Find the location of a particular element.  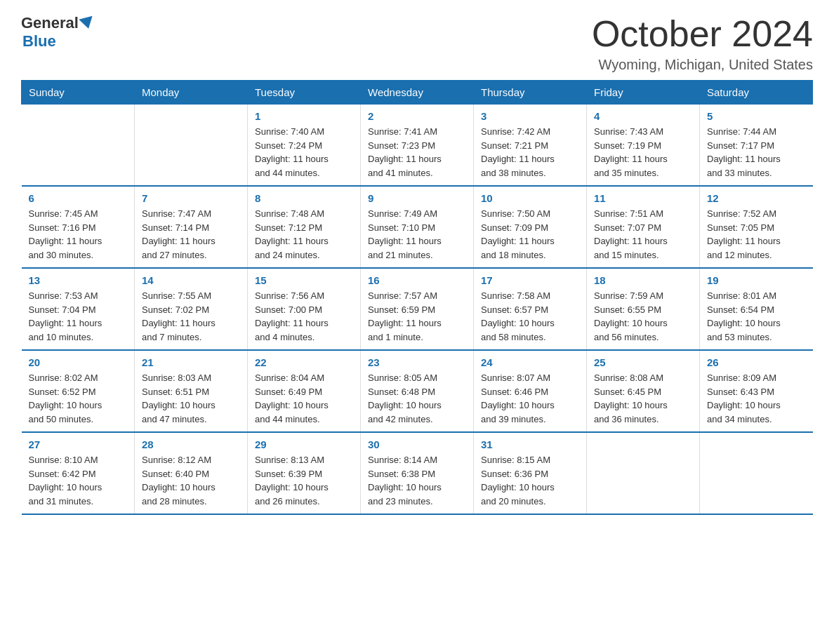

calendar-cell: 1Sunrise: 7:40 AMSunset: 7:24 PMDaylight… is located at coordinates (305, 146).